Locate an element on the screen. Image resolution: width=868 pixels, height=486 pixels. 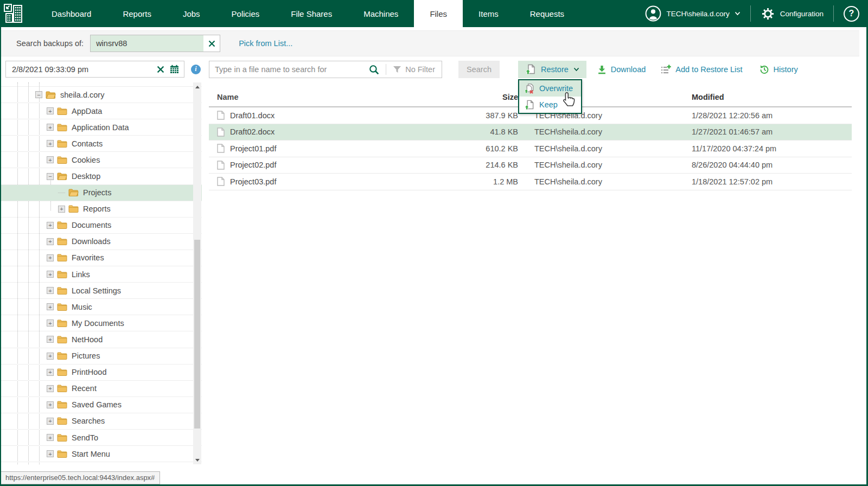
tree-item-searches: + Searches is located at coordinates (101, 421).